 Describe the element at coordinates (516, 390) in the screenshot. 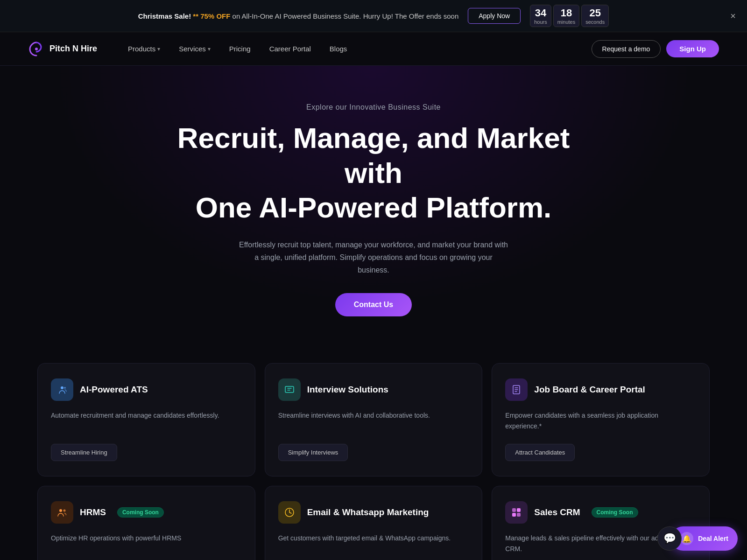

I see `jobboard-icon` at that location.